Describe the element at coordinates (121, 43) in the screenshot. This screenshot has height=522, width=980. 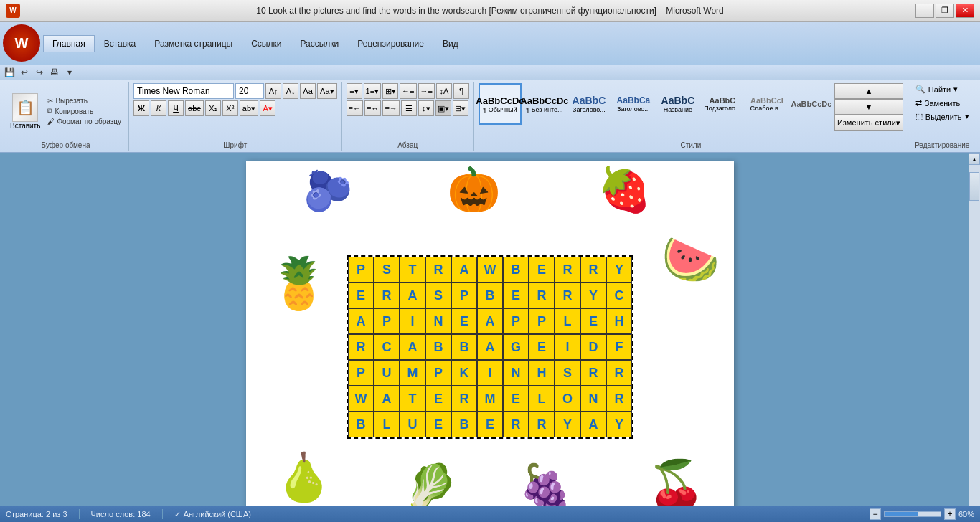
I see `tab-insert: Вставка` at that location.